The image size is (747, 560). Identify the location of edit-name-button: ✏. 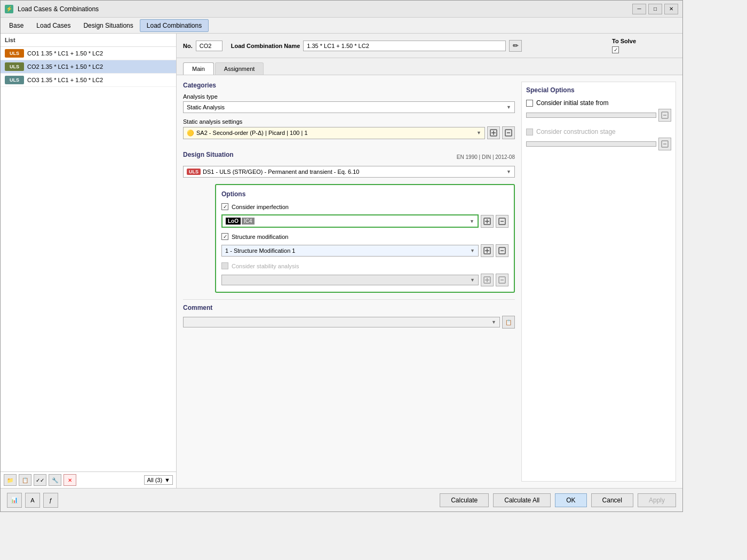
(515, 46).